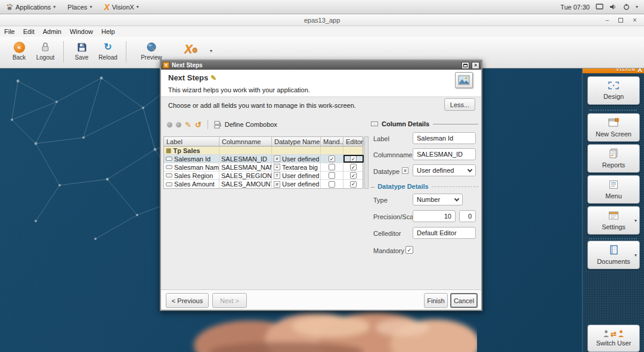  Describe the element at coordinates (166, 66) in the screenshot. I see `dialog-visionx-icon: X` at that location.